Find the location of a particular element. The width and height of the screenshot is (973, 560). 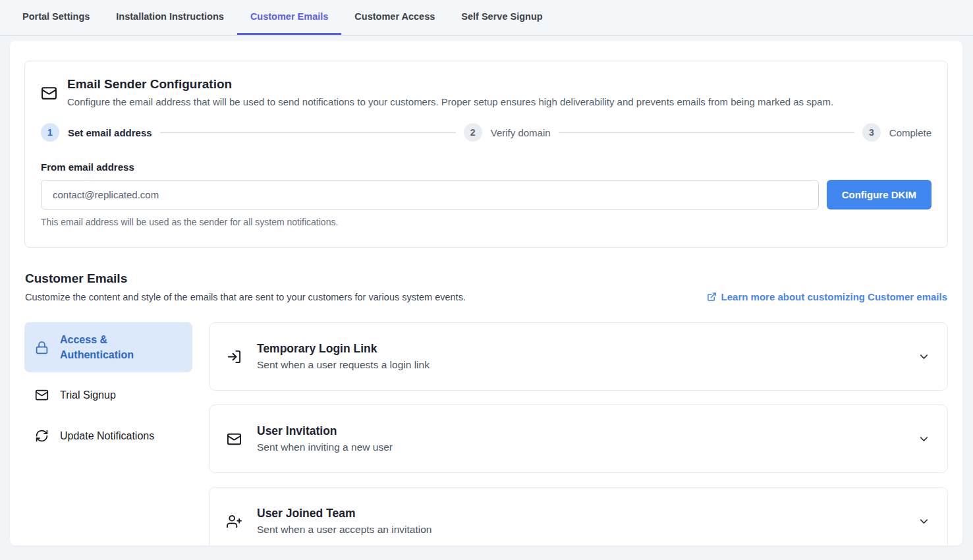

email-card-user-joined-team: User Joined Team Sent when a user accept… is located at coordinates (578, 517).